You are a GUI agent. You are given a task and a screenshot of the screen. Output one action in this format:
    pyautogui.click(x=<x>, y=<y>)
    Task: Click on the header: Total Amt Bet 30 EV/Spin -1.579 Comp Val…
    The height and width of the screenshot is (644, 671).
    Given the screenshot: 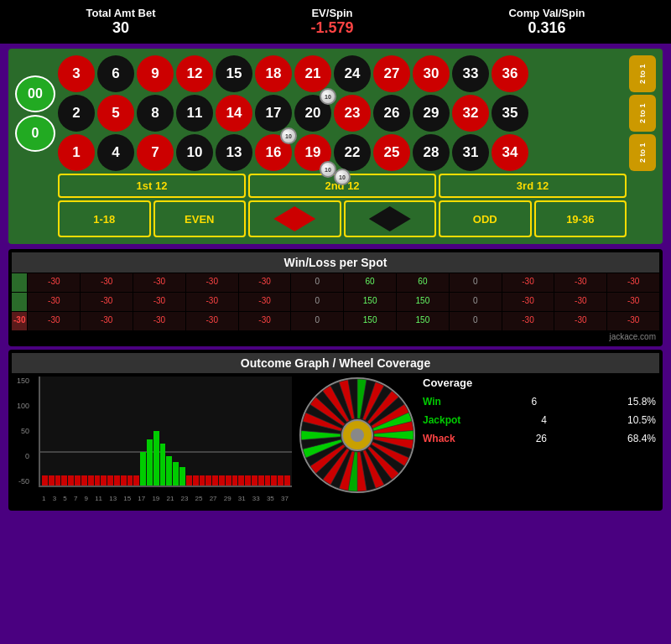 What is the action you would take?
    pyautogui.click(x=336, y=22)
    